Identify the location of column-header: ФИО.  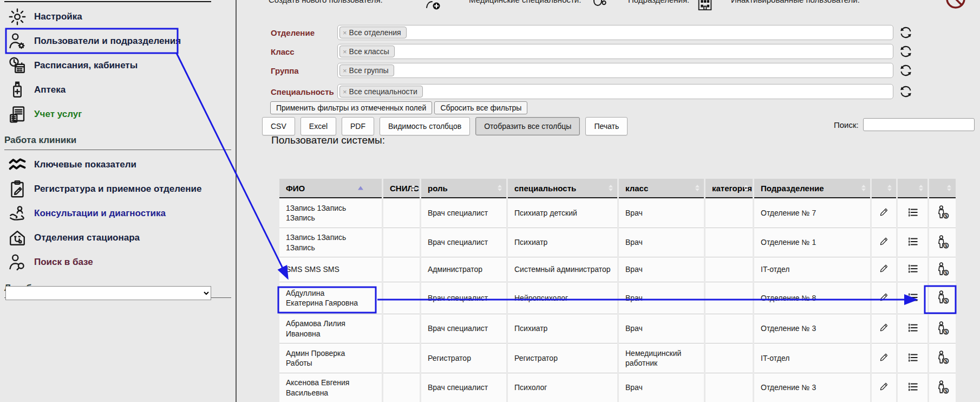
(330, 189).